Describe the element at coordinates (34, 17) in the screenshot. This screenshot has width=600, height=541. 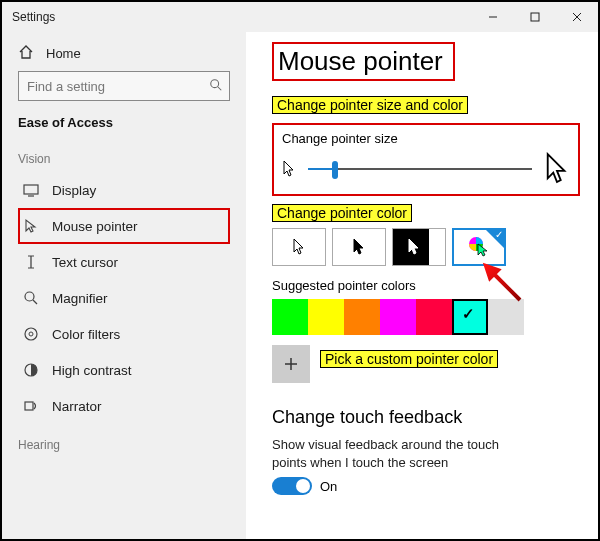
I see `window-title: Settings` at that location.